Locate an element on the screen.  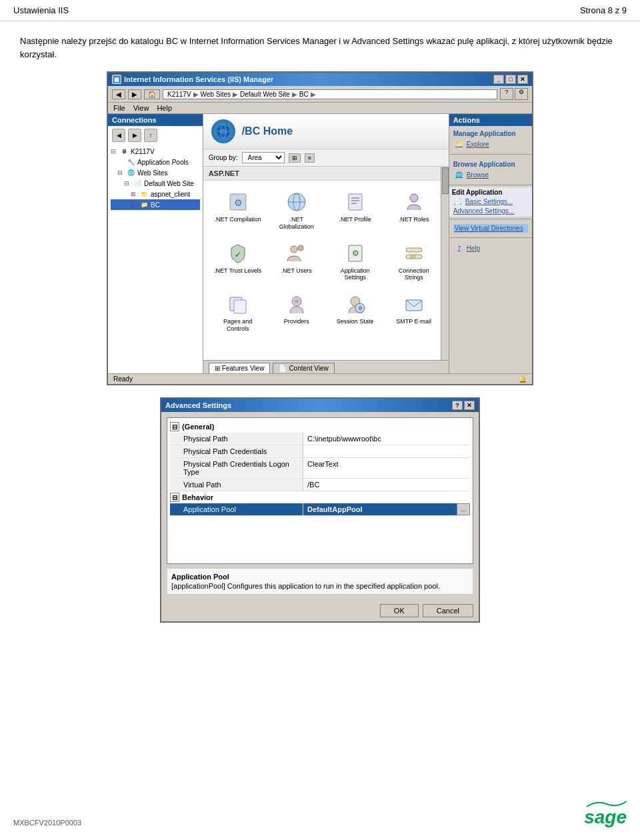
content-view-label: Content View is located at coordinates (308, 368).